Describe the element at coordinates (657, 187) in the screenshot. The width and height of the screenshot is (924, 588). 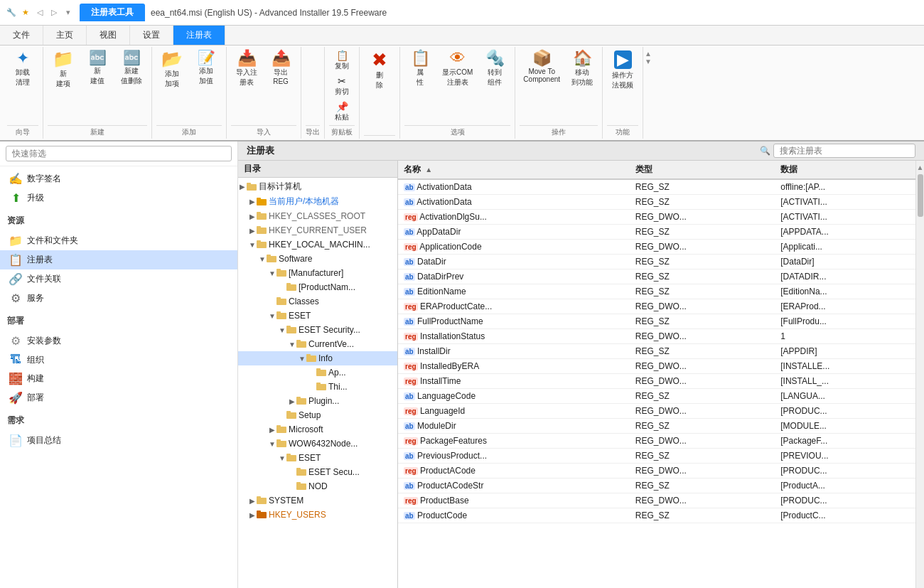
I see `table-row: ab ActivationDataREG_SZoffline:[AP...` at that location.